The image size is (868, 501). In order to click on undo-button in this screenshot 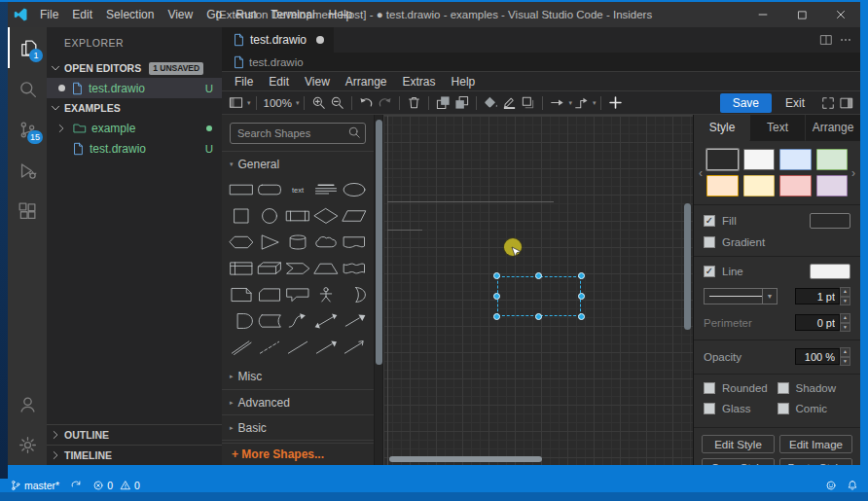, I will do `click(366, 103)`.